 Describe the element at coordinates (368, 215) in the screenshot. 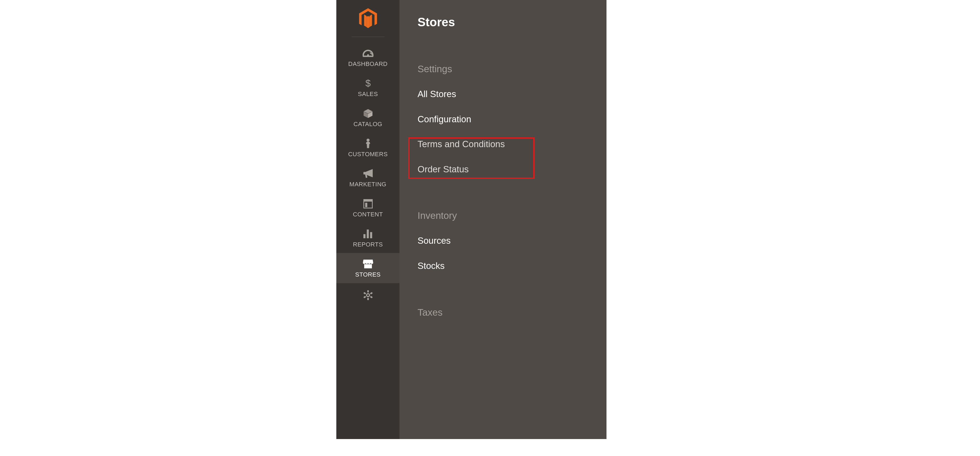

I see `nav-label: CONTENT` at that location.